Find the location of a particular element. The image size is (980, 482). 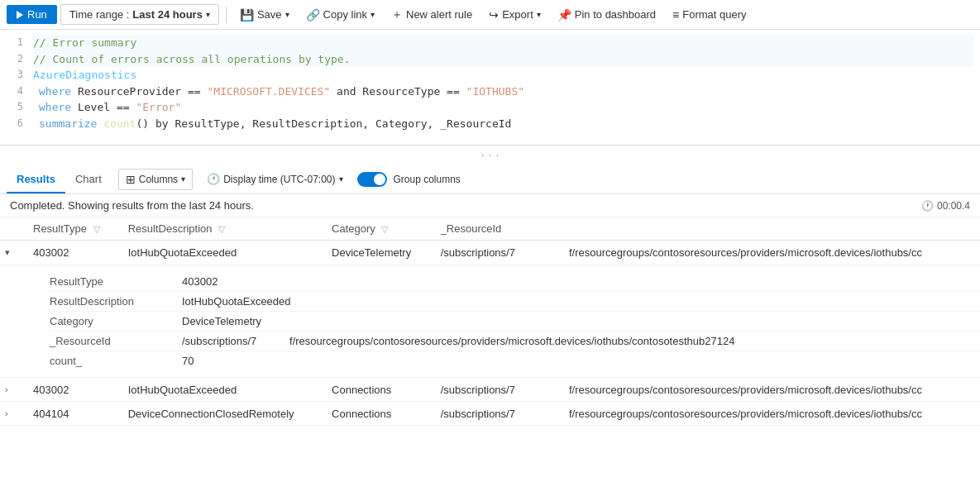

expanded-field-result-type: ResultType 403002 is located at coordinates (514, 282).